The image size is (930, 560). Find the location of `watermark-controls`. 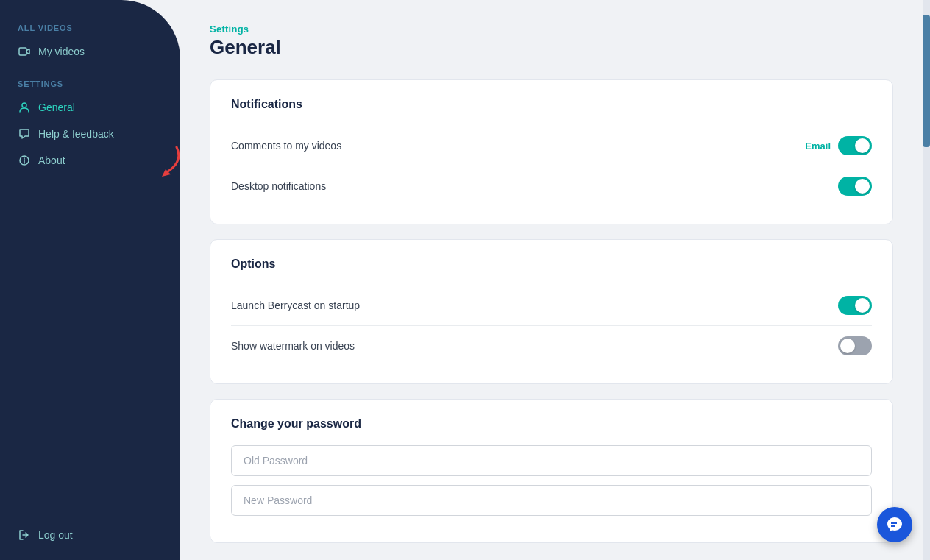

watermark-controls is located at coordinates (855, 346).